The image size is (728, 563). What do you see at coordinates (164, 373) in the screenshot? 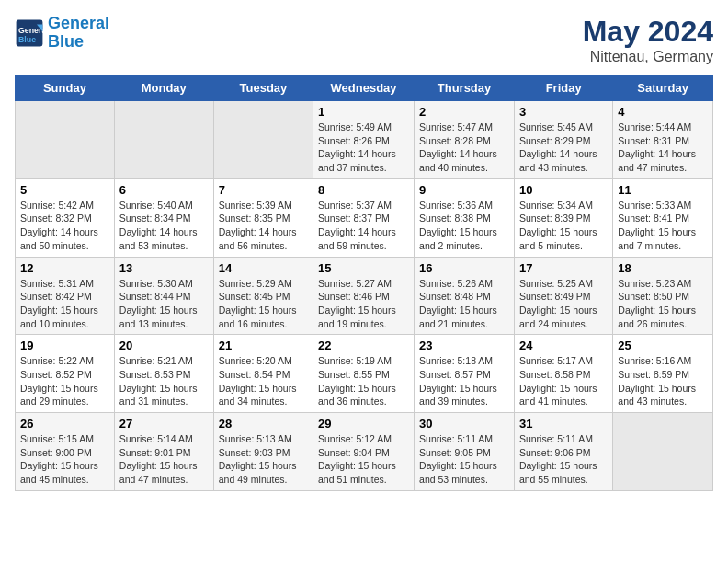
I see `calendar-cell: 20Sunrise: 5:21 AM Sunset: 8:53 PM Dayli…` at bounding box center [164, 373].